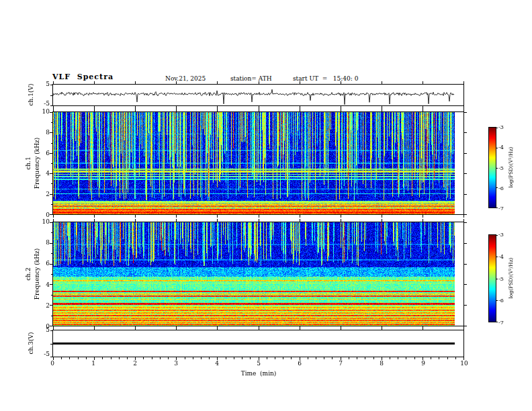  Describe the element at coordinates (259, 373) in the screenshot. I see `x-axis-label: Time (min)` at that location.